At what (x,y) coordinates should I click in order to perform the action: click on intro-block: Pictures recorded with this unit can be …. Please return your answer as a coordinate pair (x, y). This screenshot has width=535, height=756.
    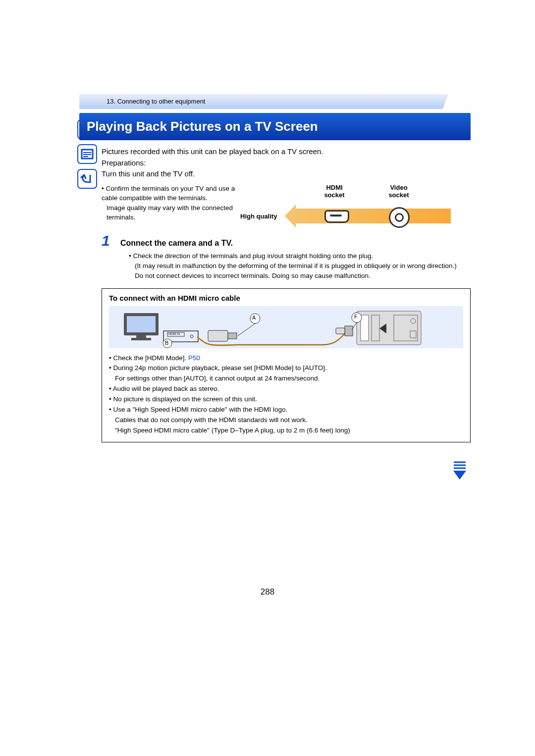
    Looking at the image, I should click on (275, 160).